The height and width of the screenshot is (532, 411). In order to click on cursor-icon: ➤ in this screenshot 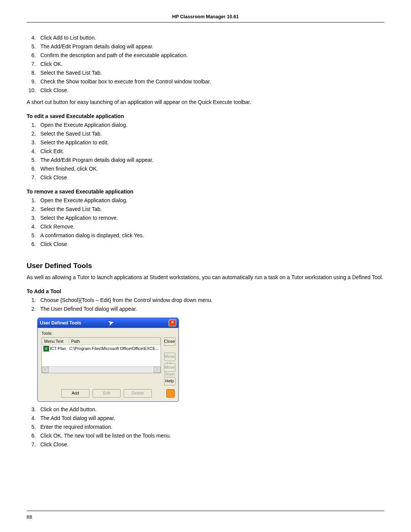, I will do `click(111, 323)`.